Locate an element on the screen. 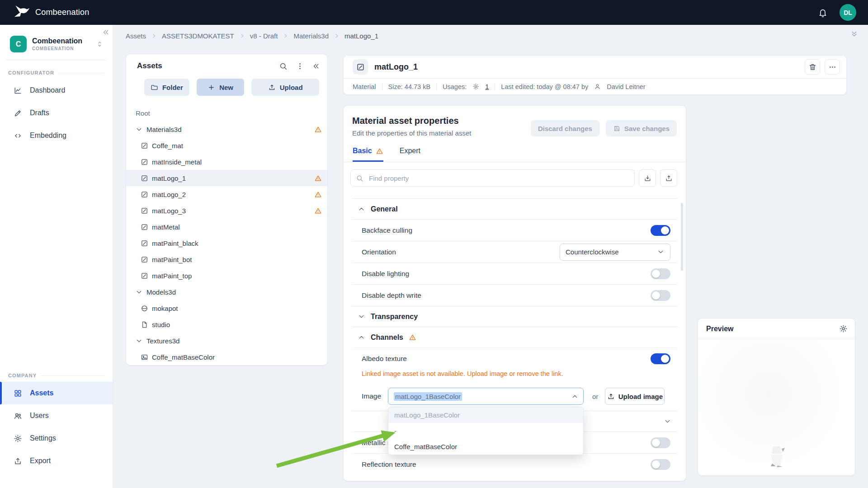 The image size is (868, 488). dropdown-option-coffe-matbasecolor: Coffe_matBaseColor is located at coordinates (486, 446).